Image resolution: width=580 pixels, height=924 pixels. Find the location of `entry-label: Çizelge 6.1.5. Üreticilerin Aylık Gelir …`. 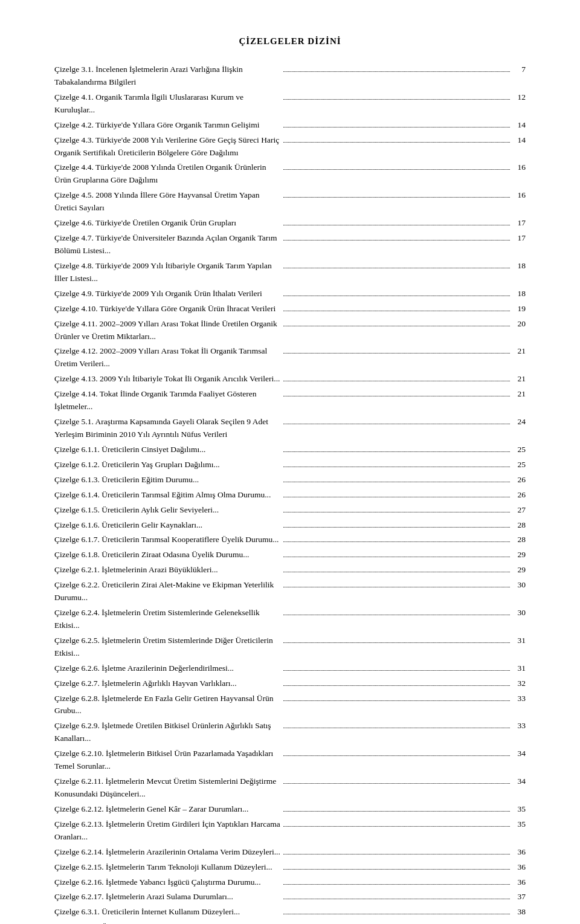

entry-label: Çizelge 6.1.5. Üreticilerin Aylık Gelir … is located at coordinates (168, 510).